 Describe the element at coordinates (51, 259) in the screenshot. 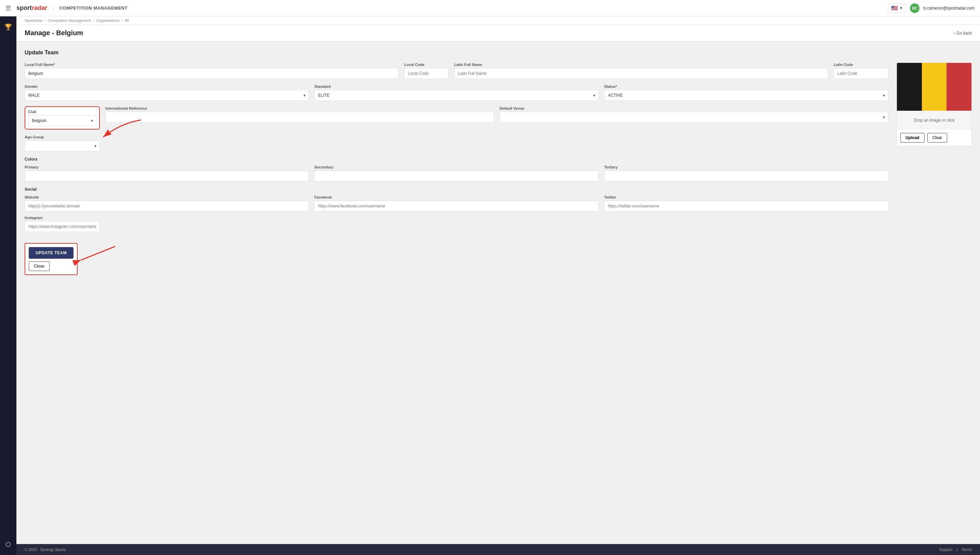

I see `bottom-actions: UPDATE TEAM Close` at that location.